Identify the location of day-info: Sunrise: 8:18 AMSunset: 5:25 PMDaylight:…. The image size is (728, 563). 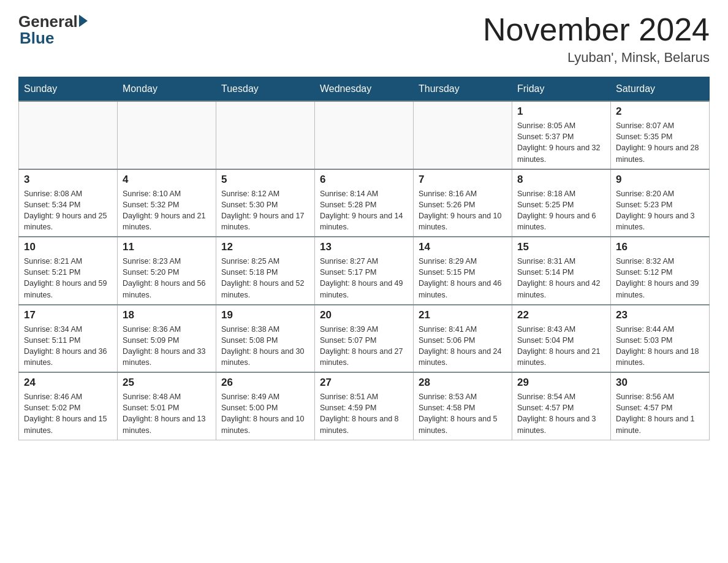
(561, 211).